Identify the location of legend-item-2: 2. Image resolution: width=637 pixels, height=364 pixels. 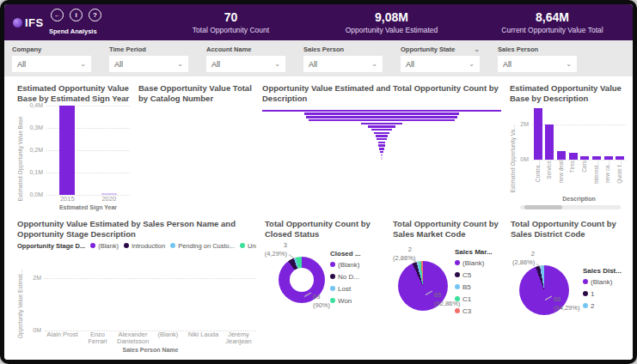
(602, 306).